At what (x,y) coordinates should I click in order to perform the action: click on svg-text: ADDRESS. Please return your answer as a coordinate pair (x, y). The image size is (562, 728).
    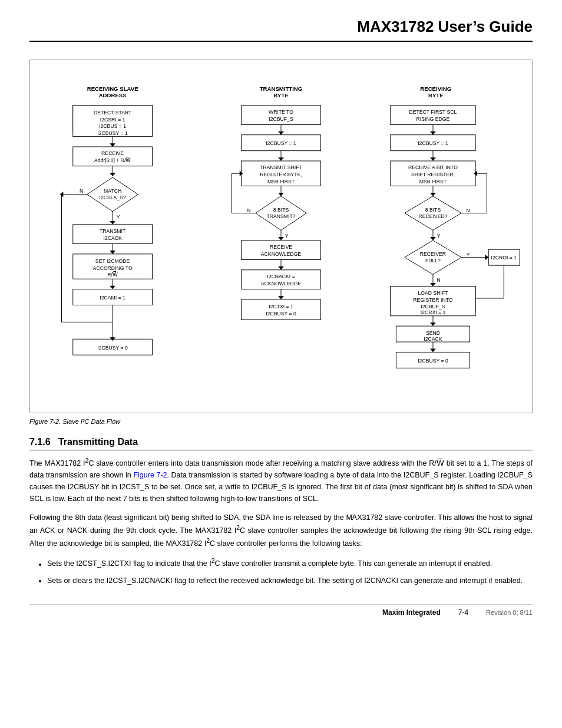
    Looking at the image, I should click on (113, 95).